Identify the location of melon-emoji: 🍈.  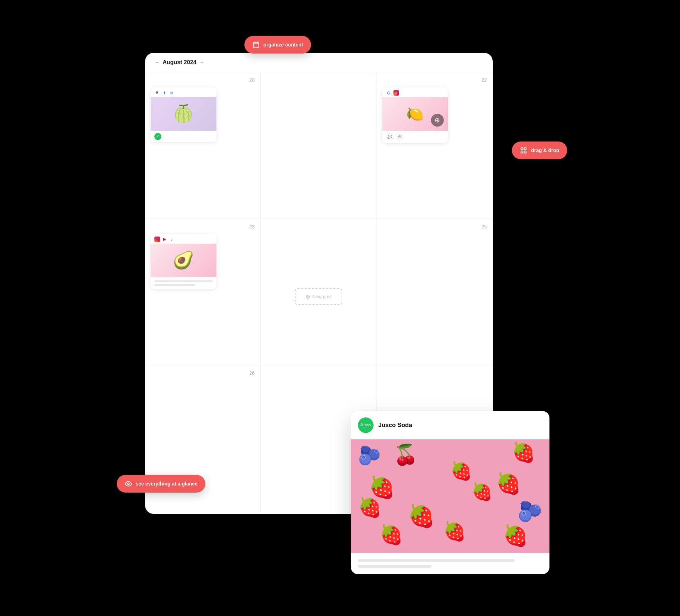
(183, 114).